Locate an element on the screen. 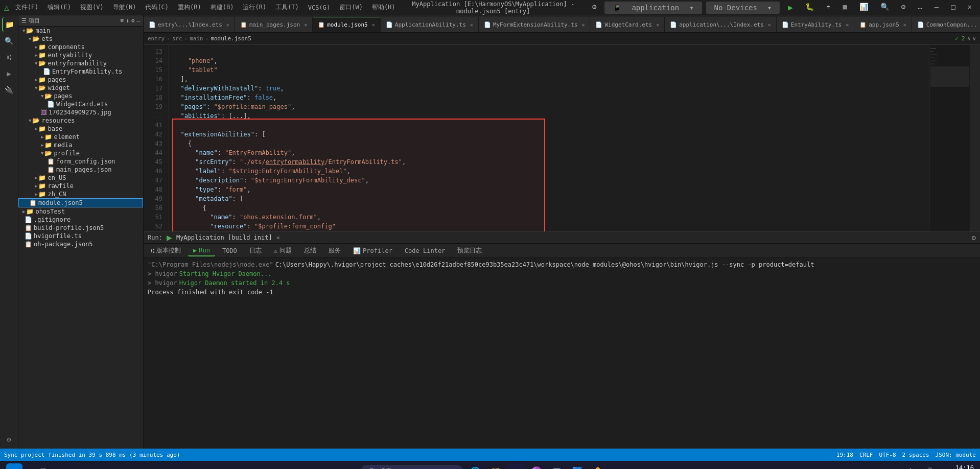  bottom-tab-version: ⑆ 版本控制 is located at coordinates (166, 250).